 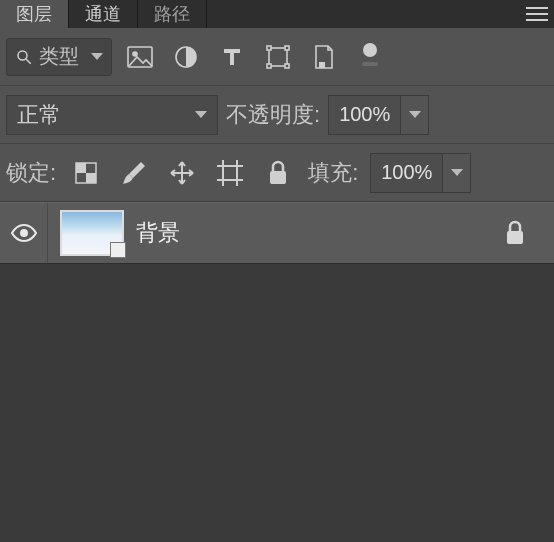 I want to click on tab-channels: 通道, so click(x=104, y=14).